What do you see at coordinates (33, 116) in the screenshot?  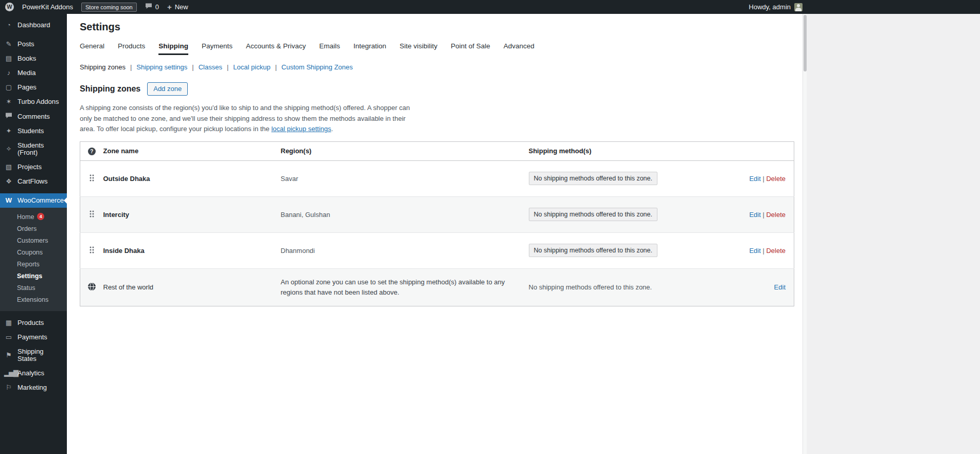 I see `sidebar-item-comments: Comments` at bounding box center [33, 116].